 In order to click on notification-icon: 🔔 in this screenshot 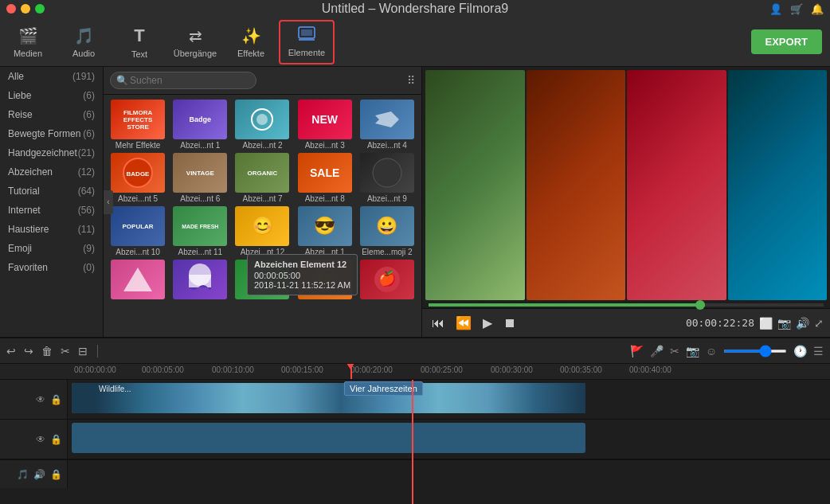, I will do `click(817, 10)`.